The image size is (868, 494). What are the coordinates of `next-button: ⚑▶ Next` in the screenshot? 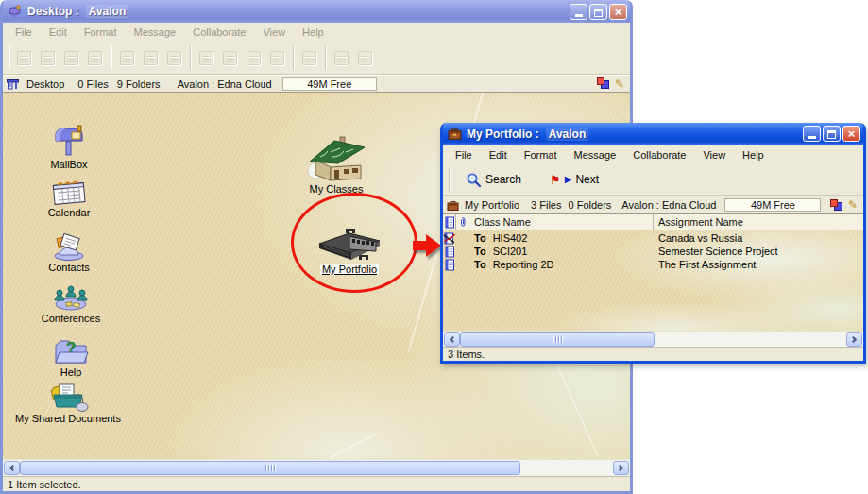 It's located at (574, 179).